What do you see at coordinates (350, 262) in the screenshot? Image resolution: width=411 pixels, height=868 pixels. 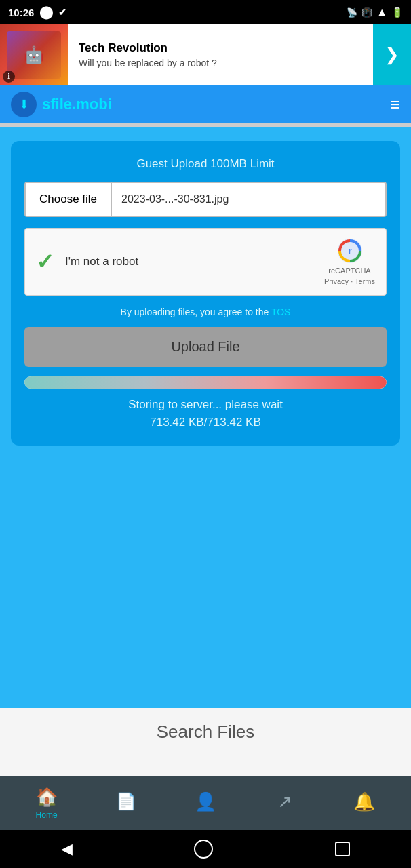 I see `recaptcha-right: r reCAPTCHA Privacy · Terms` at bounding box center [350, 262].